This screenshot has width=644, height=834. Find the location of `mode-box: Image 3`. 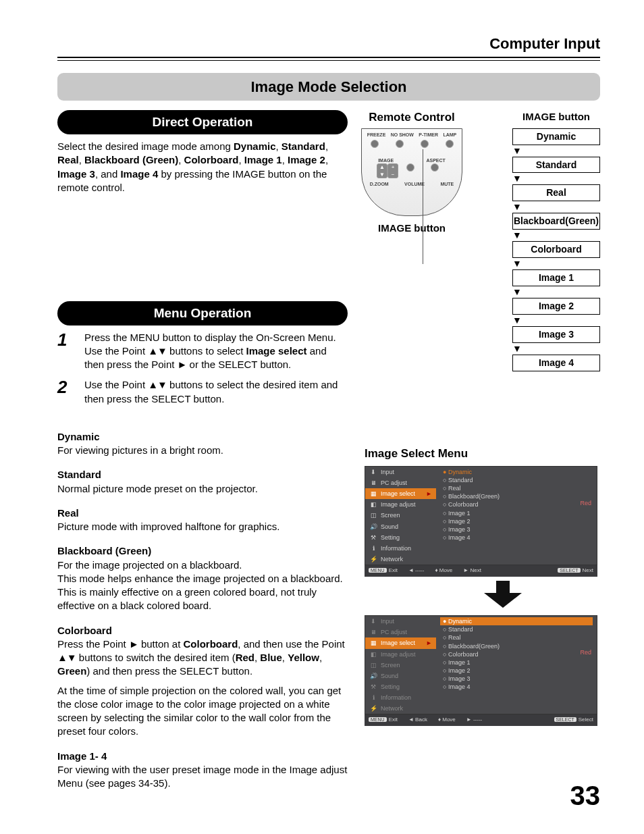

mode-box: Image 3 is located at coordinates (556, 335).